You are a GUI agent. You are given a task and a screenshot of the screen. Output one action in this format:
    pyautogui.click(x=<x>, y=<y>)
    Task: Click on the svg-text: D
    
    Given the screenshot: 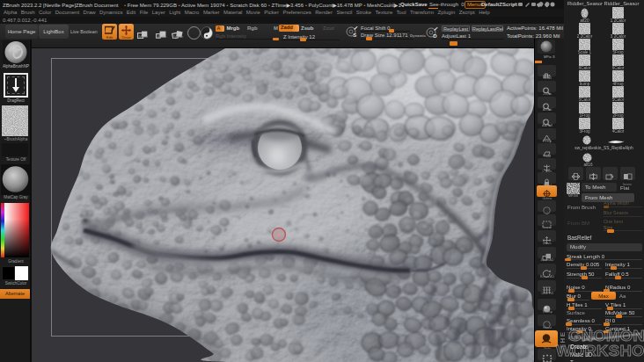 What is the action you would take?
    pyautogui.click(x=435, y=36)
    